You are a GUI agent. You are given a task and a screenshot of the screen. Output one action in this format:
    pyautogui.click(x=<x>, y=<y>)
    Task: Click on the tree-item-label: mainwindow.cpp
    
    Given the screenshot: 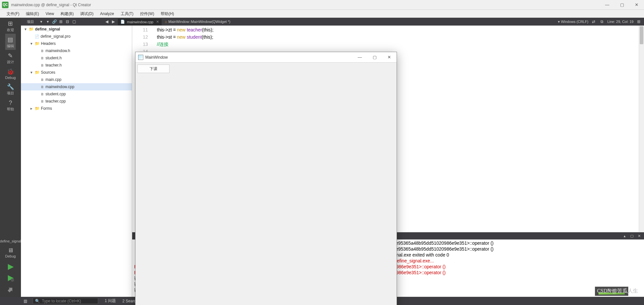 What is the action you would take?
    pyautogui.click(x=60, y=87)
    